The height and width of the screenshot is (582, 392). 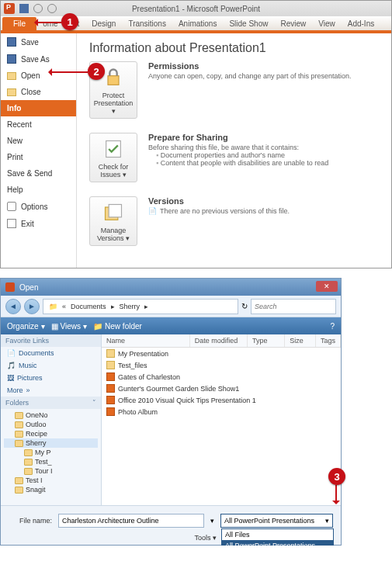 I want to click on tree-item: Test_, so click(x=51, y=462).